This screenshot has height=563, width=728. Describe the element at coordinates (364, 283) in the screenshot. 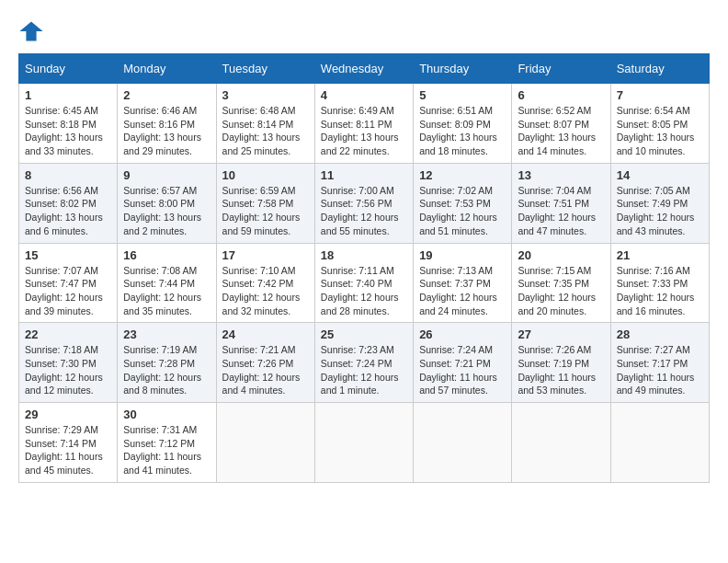

I see `calendar-cell: 18 Sunrise: 7:11 AMSunset: 7:40 PMDaylig…` at that location.